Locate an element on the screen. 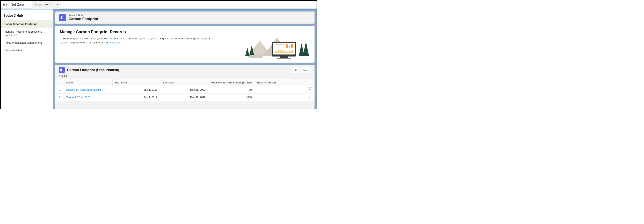 The width and height of the screenshot is (644, 224). sidebar-item-emissions-factor-set: Manage Procurement Emissions Factor Set is located at coordinates (27, 34).